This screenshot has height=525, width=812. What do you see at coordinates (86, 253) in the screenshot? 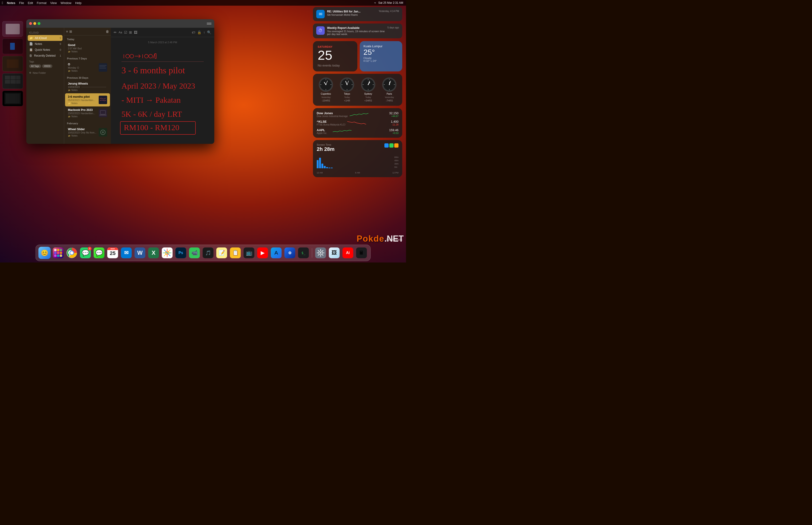
I see `dock-whatsapp: 💬 3` at bounding box center [86, 253].